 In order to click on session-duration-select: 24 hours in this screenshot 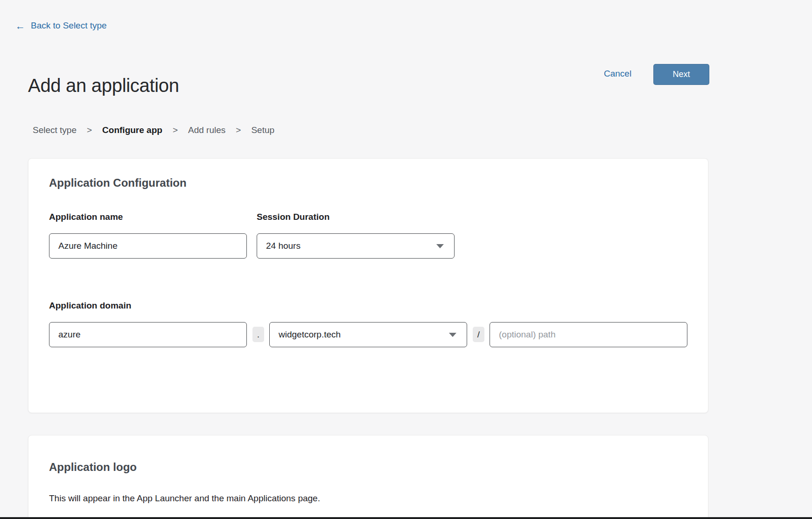, I will do `click(356, 246)`.